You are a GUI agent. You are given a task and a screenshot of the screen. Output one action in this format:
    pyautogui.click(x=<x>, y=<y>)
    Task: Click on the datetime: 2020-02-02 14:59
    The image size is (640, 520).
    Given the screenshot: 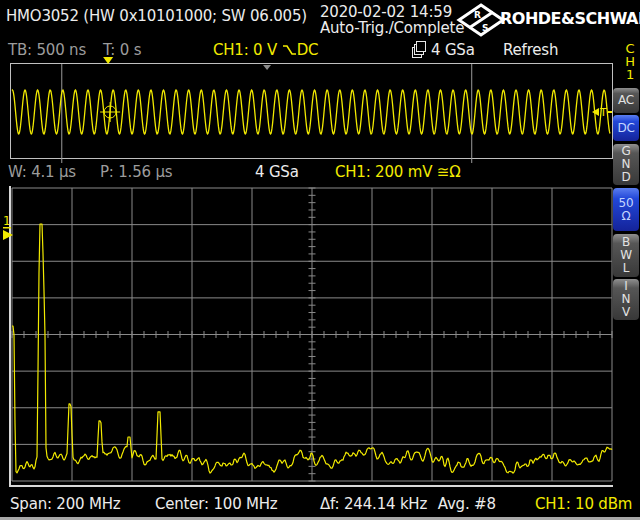 What is the action you would take?
    pyautogui.click(x=386, y=12)
    